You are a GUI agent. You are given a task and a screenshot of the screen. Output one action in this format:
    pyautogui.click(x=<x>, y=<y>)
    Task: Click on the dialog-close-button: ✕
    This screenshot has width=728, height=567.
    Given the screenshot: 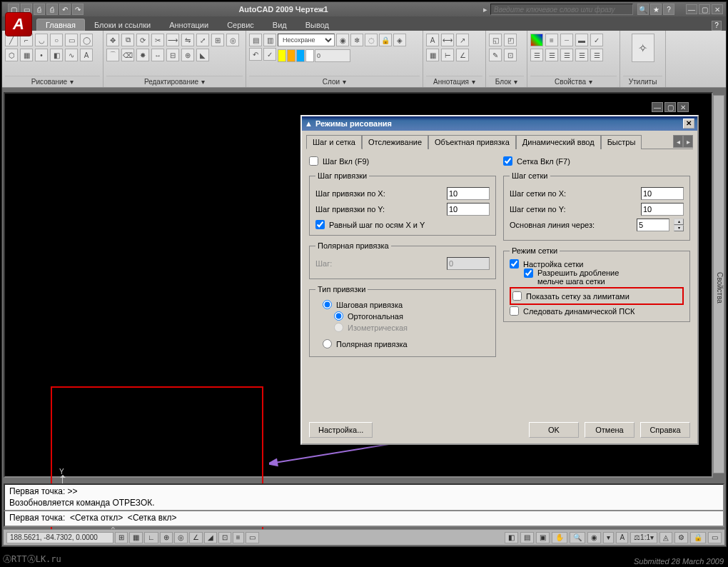 What is the action you would take?
    pyautogui.click(x=689, y=124)
    